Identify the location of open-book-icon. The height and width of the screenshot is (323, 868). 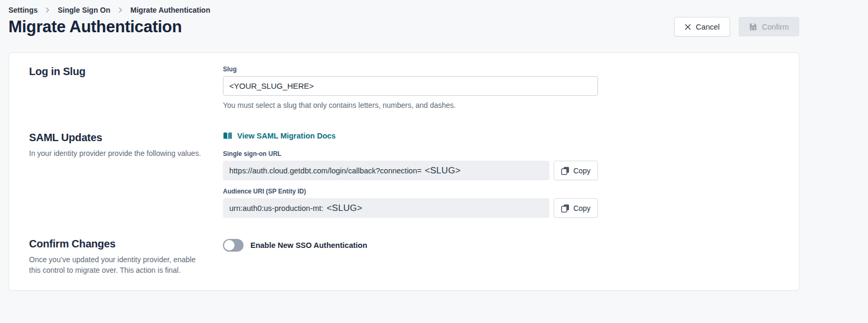
(228, 136).